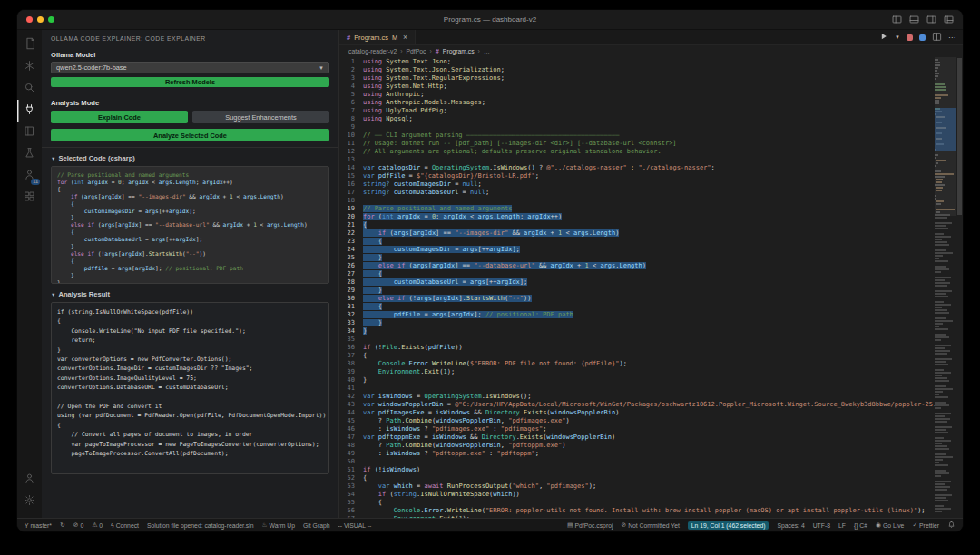  I want to click on code-line: 51if (!isWindows), so click(637, 470).